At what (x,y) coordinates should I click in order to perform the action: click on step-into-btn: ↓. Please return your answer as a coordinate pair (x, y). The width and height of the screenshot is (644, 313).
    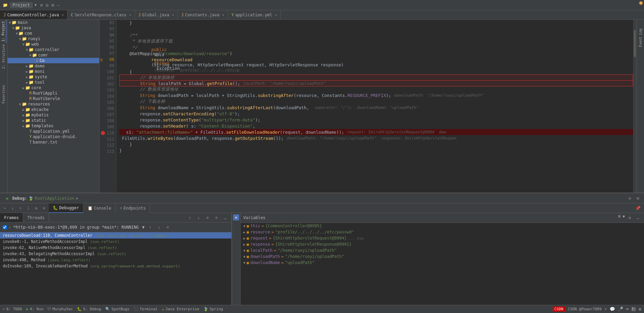
    Looking at the image, I should click on (13, 208).